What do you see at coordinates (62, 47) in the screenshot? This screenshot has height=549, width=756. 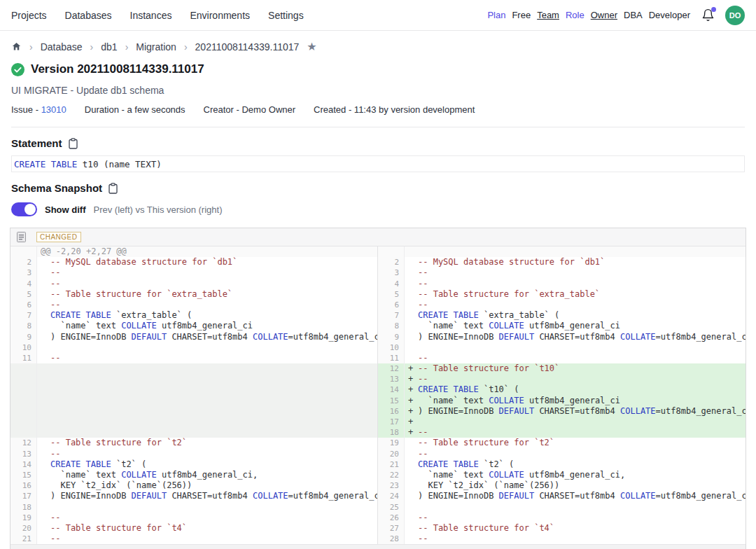 I see `breadcrumb-item-1: Database` at bounding box center [62, 47].